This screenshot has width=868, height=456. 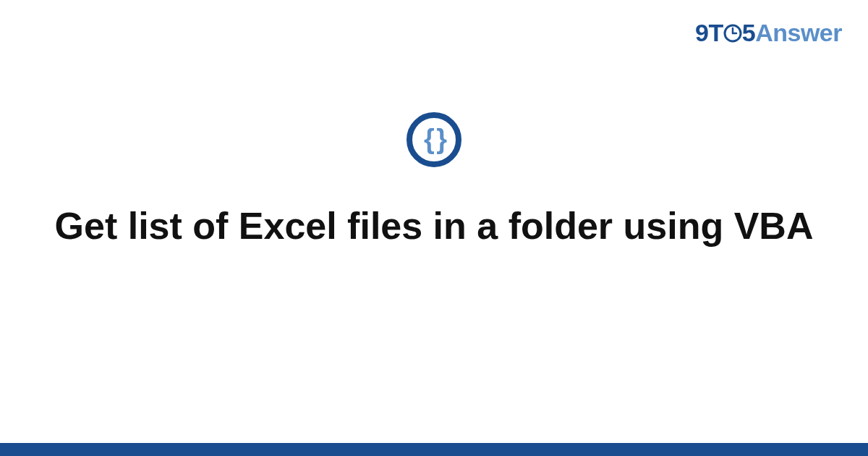 What do you see at coordinates (434, 139) in the screenshot?
I see `braces-glyph: { }` at bounding box center [434, 139].